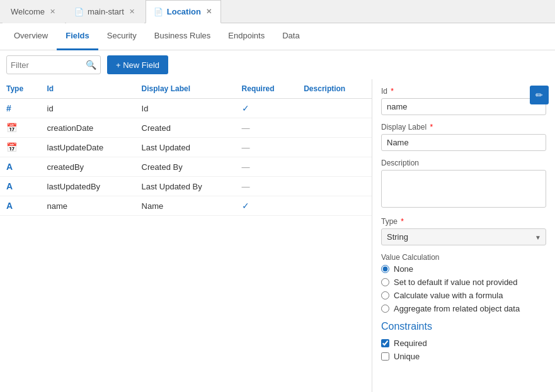 This screenshot has width=555, height=392. Describe the element at coordinates (20, 108) in the screenshot. I see `cell-type: #` at that location.